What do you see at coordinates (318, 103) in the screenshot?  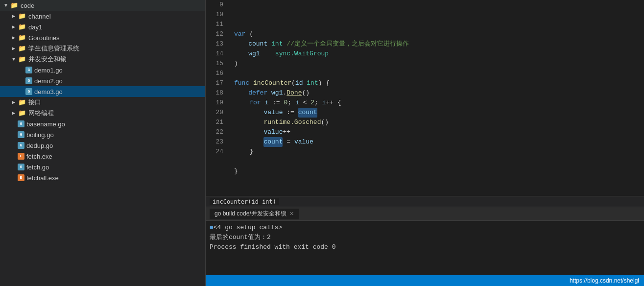 I see `operator-token: ;` at bounding box center [318, 103].